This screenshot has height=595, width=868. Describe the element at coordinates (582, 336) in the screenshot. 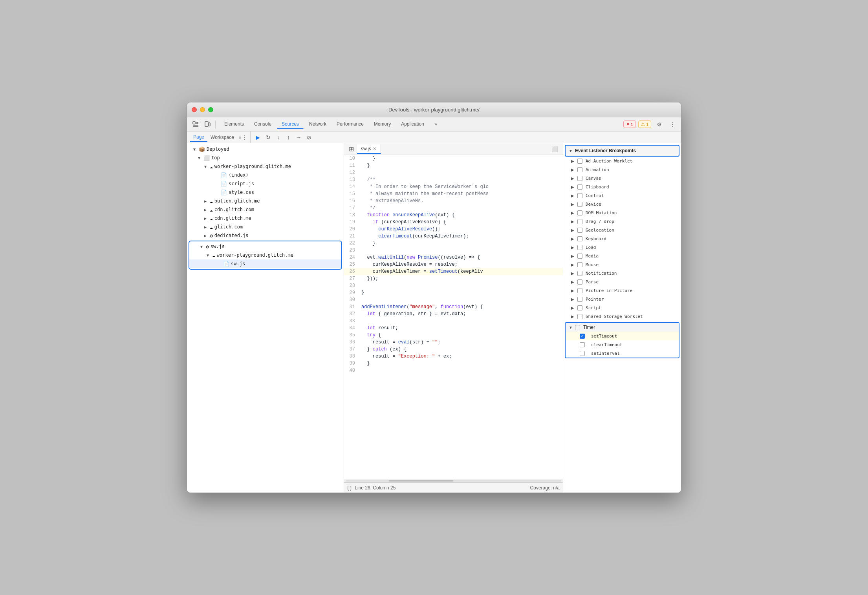

I see `settimeout-checkbox` at that location.